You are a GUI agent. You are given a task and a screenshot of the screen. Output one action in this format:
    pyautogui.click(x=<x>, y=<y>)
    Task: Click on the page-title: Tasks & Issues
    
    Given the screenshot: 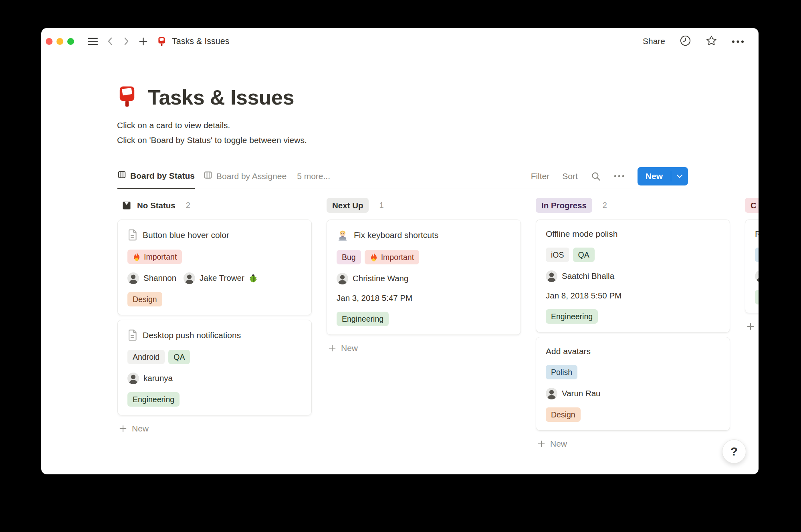 What is the action you would take?
    pyautogui.click(x=221, y=97)
    